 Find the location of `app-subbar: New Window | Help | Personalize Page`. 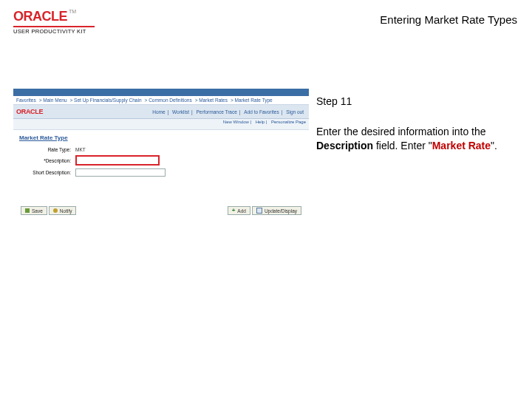

app-subbar: New Window | Help | Personalize Page is located at coordinates (161, 124).